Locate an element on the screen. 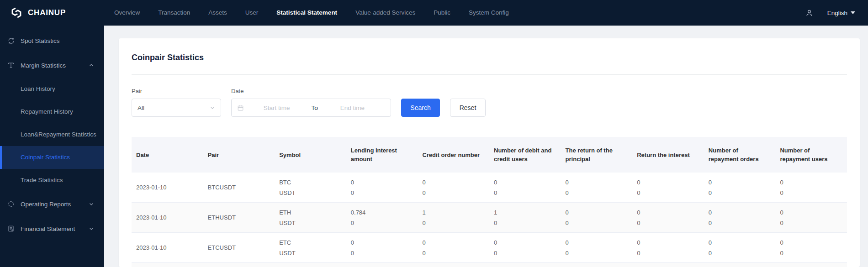 The width and height of the screenshot is (868, 267). column-header-number-of: Number of repayment users is located at coordinates (811, 155).